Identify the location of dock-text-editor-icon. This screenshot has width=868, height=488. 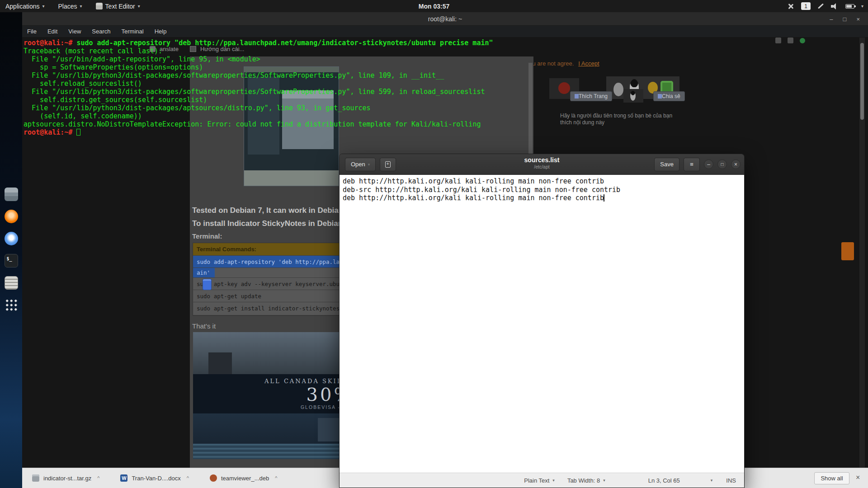
(11, 283).